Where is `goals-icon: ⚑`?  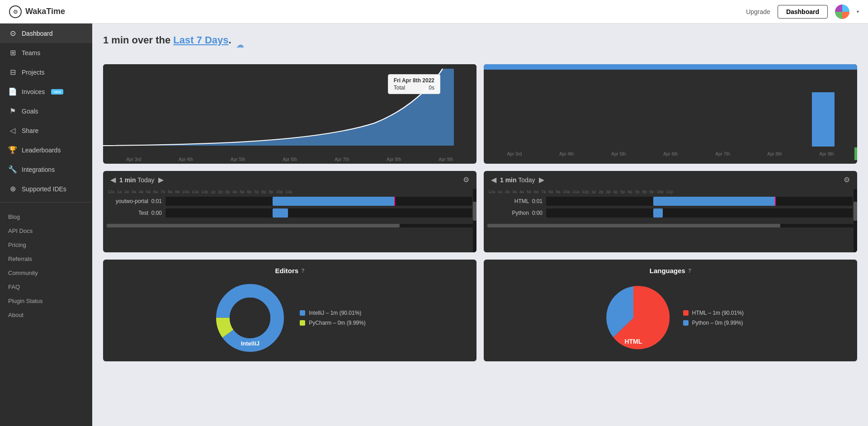 goals-icon: ⚑ is located at coordinates (13, 111).